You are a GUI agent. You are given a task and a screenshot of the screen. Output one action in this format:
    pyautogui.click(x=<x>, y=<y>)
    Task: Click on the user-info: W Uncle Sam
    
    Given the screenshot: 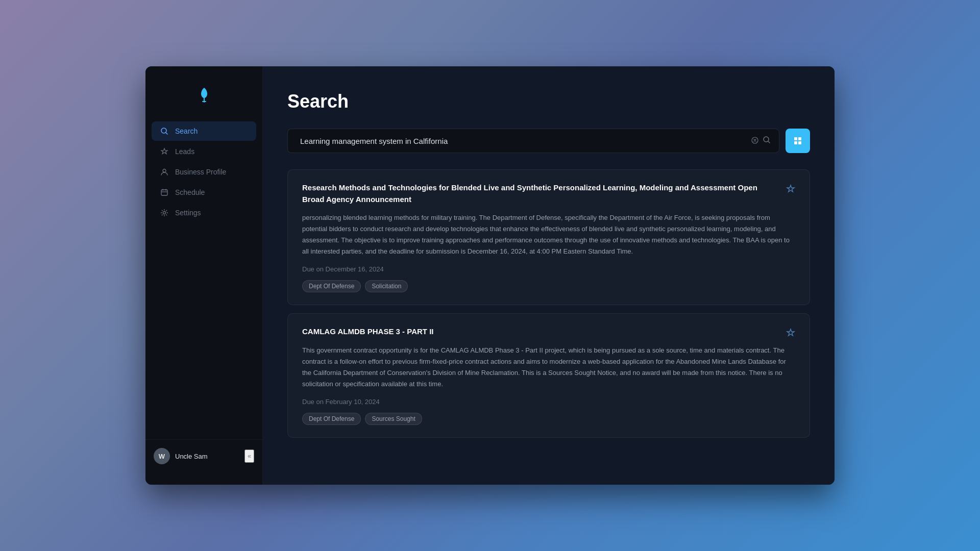 What is the action you would take?
    pyautogui.click(x=181, y=456)
    